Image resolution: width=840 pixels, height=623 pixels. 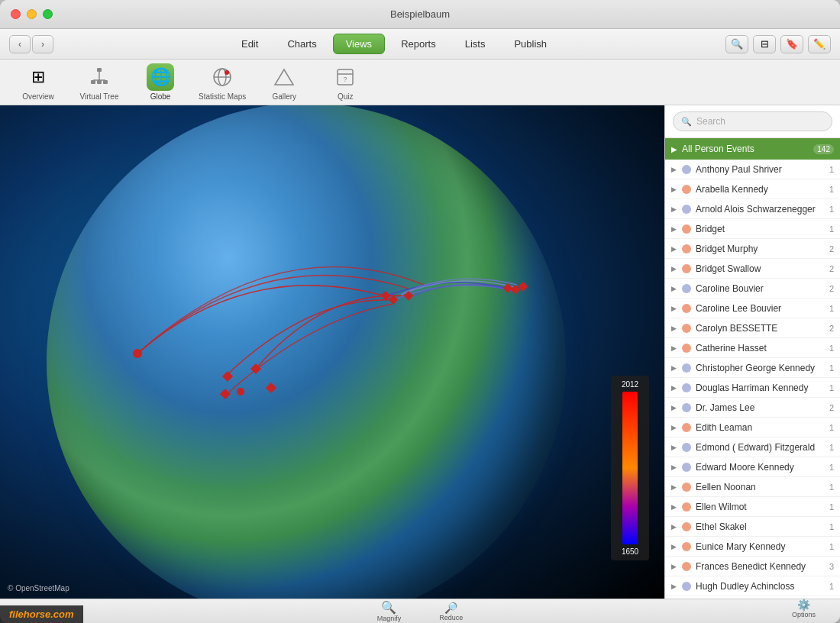 I want to click on virtual-tree-label: Virtual Tree, so click(x=99, y=96).